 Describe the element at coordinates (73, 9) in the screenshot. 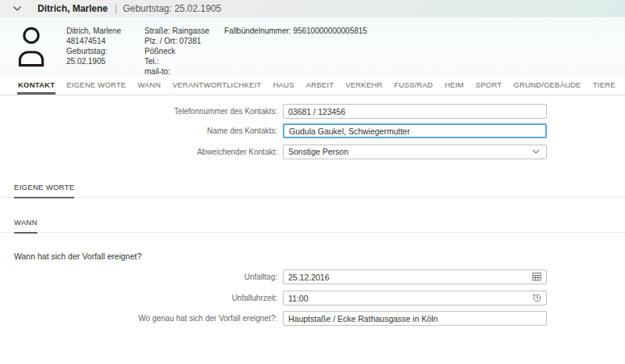

I see `header-person-name: Ditrich, Marlene` at that location.